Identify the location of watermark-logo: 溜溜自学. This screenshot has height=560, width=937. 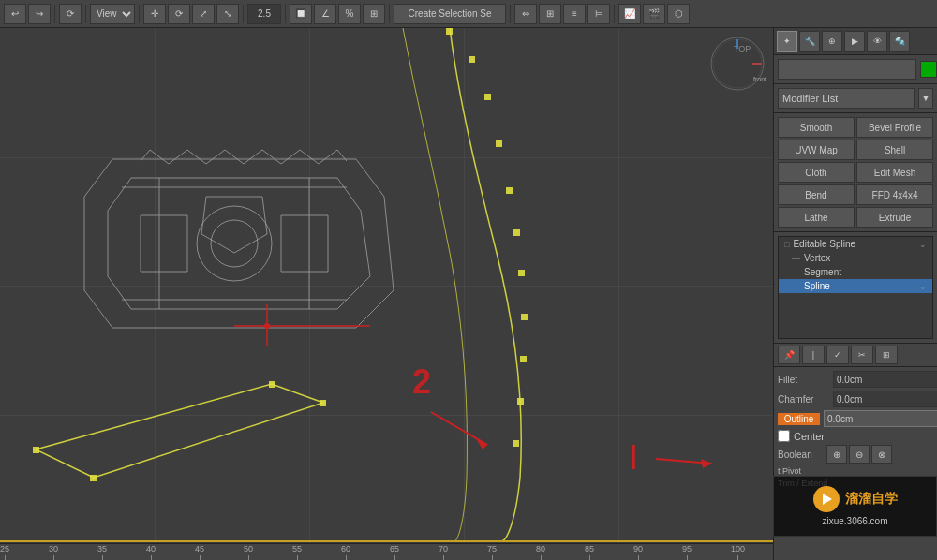
(855, 499).